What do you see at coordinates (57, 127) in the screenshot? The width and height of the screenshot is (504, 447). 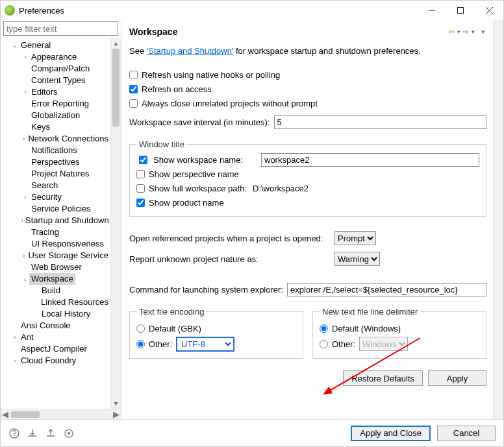 I see `tree-item-keys: Keys` at bounding box center [57, 127].